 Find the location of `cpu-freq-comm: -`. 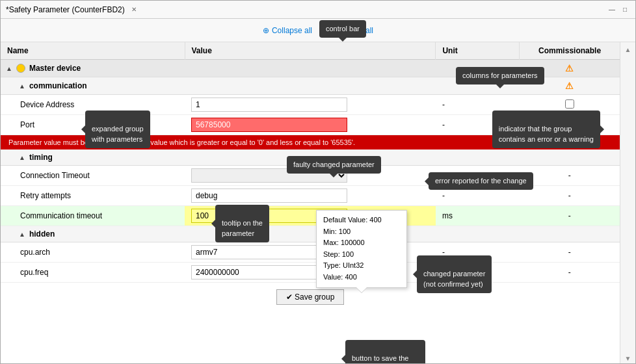

cpu-freq-comm: - is located at coordinates (570, 273).